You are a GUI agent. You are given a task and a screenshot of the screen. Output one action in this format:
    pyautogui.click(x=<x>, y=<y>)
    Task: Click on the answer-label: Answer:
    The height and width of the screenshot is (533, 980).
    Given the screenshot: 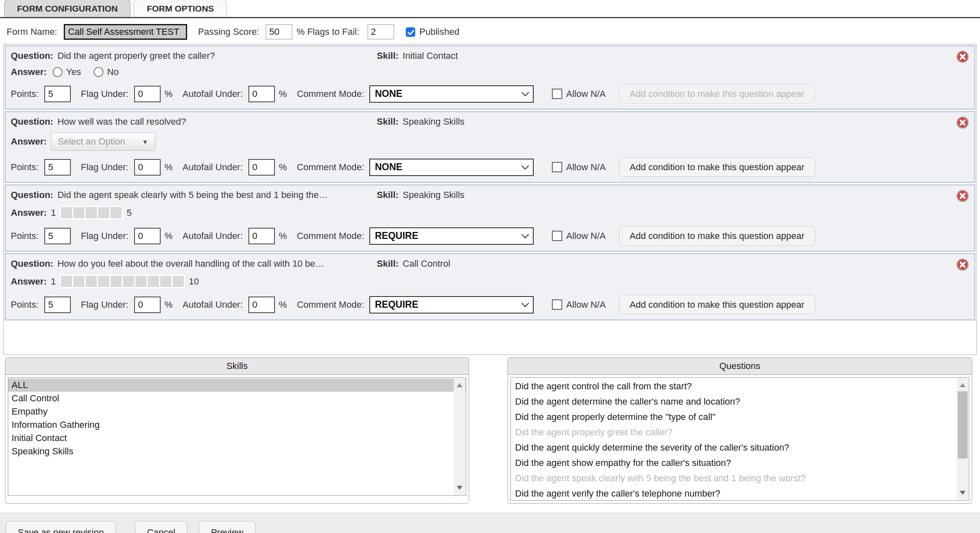 What is the action you would take?
    pyautogui.click(x=29, y=213)
    